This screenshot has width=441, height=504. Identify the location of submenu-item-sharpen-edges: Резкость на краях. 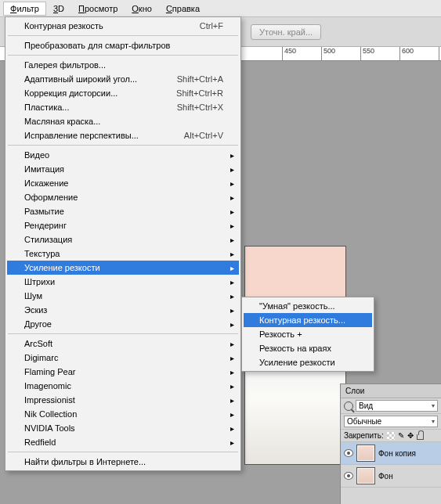
(308, 348).